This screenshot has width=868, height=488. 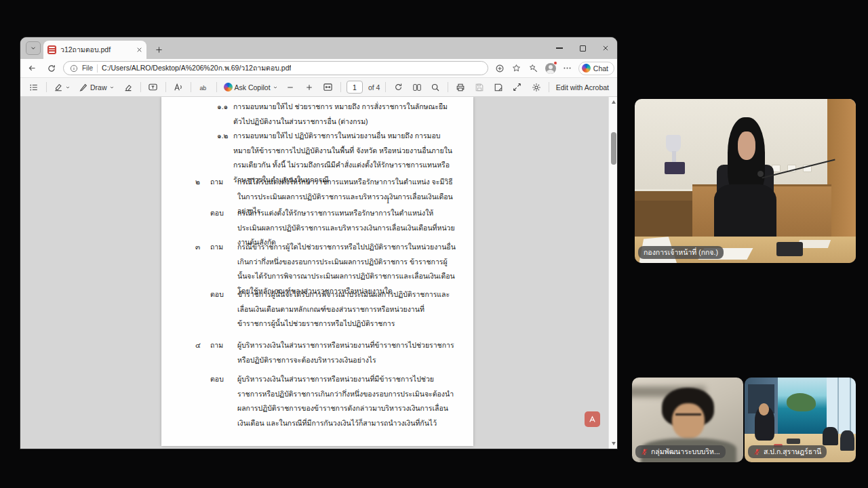 I want to click on search-icon, so click(x=435, y=87).